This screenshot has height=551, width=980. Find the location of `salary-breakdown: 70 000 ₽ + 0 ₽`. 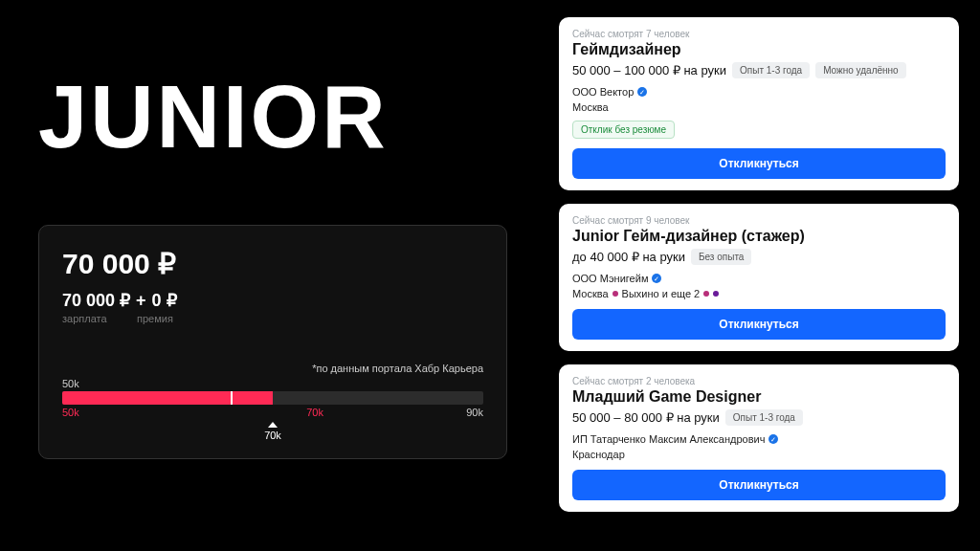

salary-breakdown: 70 000 ₽ + 0 ₽ is located at coordinates (273, 300).